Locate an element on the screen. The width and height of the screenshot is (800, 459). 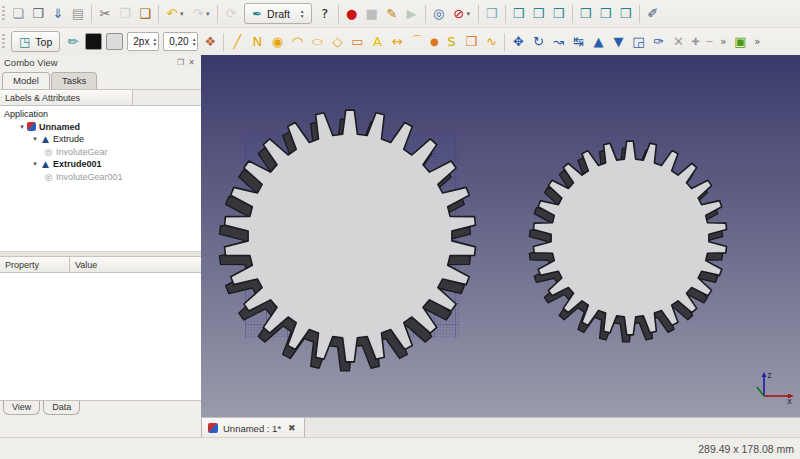
combo-view-titlebar: Combo View ❐ ✕ is located at coordinates (100, 62).